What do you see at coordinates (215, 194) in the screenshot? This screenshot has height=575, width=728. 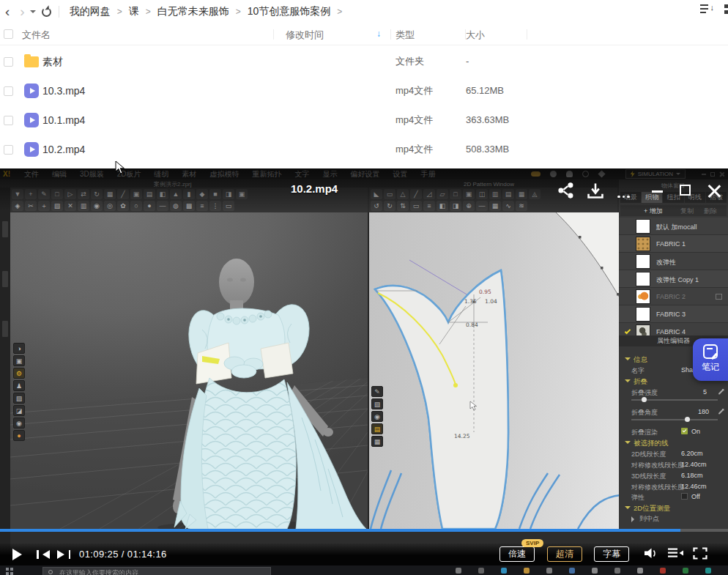 I see `toolbar-icon: ■` at bounding box center [215, 194].